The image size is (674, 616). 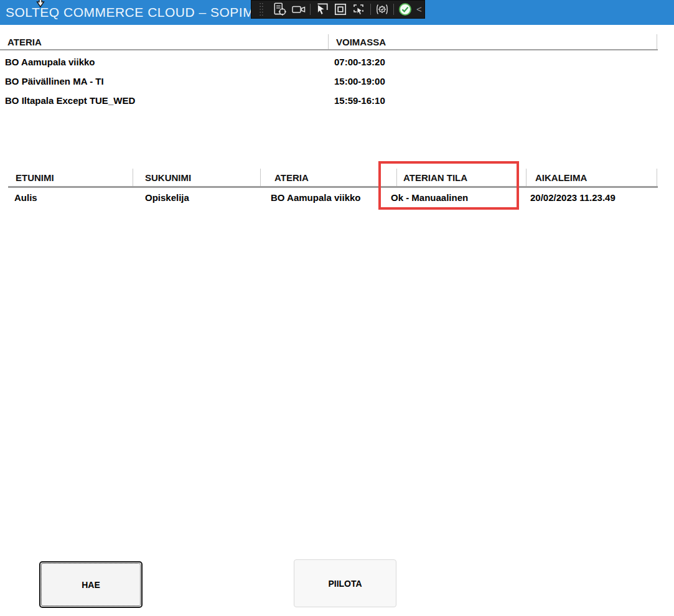 What do you see at coordinates (561, 178) in the screenshot?
I see `results-col-header-aikaleima: AIKALEIMA` at bounding box center [561, 178].